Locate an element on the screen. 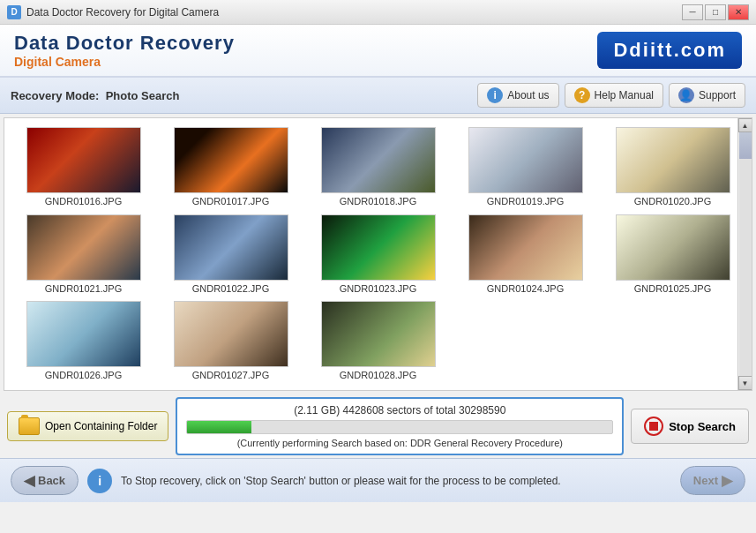  photo-item: GNDR01026.JPG is located at coordinates (83, 341).